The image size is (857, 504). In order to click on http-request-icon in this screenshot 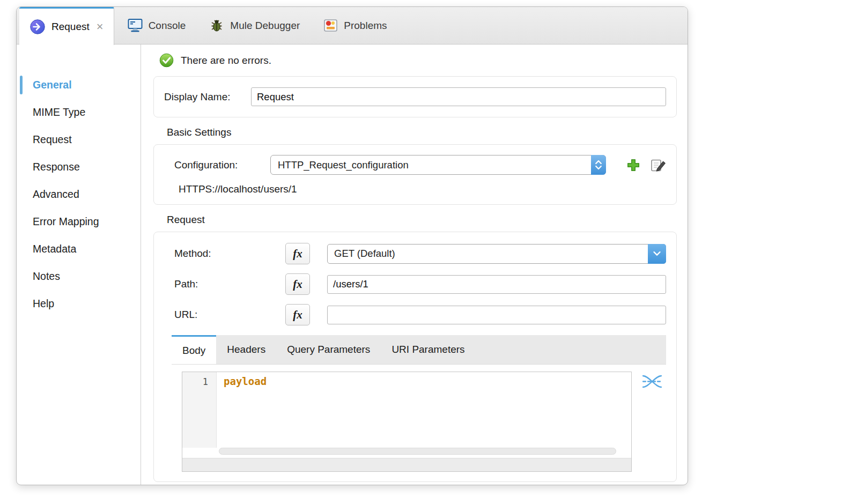, I will do `click(38, 27)`.